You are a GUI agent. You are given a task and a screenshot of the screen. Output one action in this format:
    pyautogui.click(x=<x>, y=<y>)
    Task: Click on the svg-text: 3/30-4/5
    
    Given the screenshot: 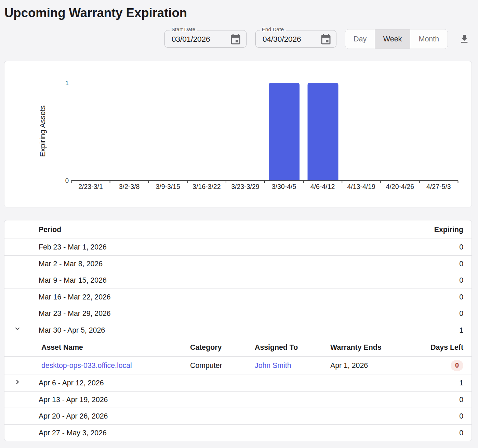 What is the action you would take?
    pyautogui.click(x=284, y=187)
    